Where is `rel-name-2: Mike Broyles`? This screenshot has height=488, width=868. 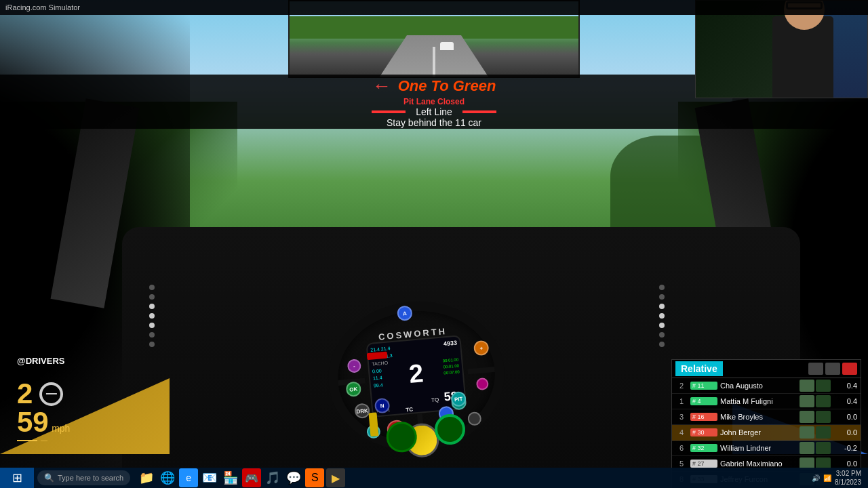
rel-name-2: Mike Broyles is located at coordinates (758, 417).